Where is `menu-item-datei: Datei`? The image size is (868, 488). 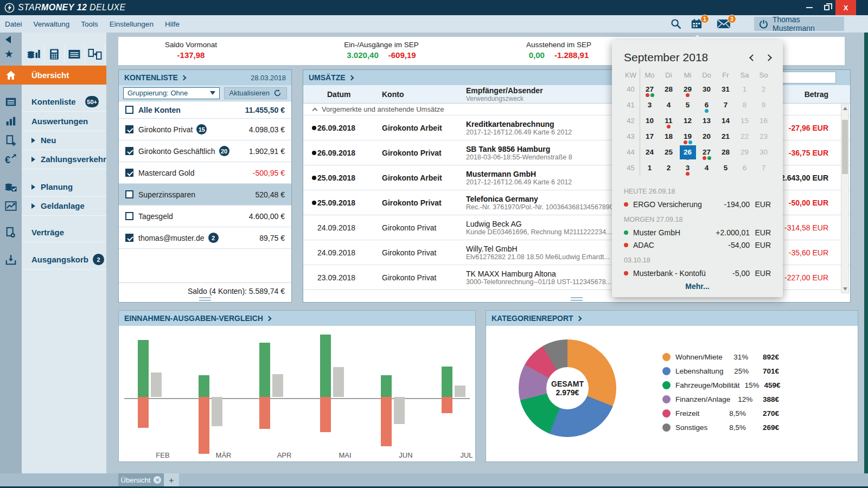
menu-item-datei: Datei is located at coordinates (14, 24).